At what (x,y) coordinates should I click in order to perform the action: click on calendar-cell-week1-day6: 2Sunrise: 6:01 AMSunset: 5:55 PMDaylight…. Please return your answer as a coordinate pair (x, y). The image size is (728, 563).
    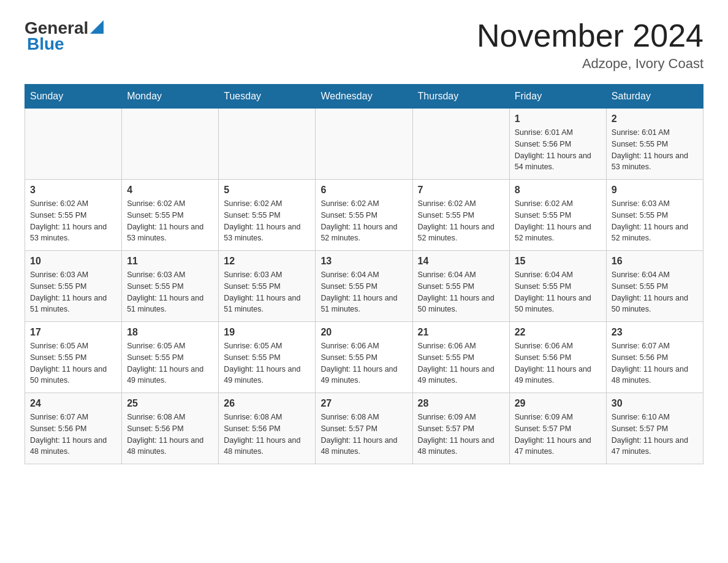
    Looking at the image, I should click on (654, 144).